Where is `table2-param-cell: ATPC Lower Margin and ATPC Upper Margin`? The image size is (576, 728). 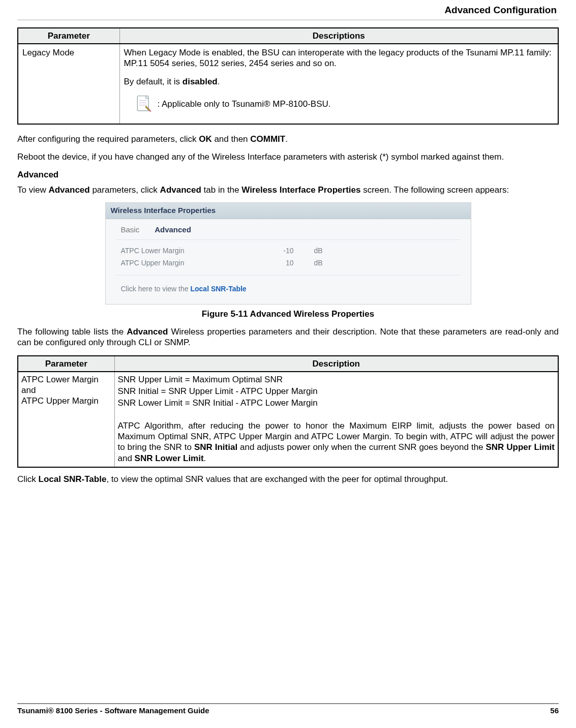 table2-param-cell: ATPC Lower Margin and ATPC Upper Margin is located at coordinates (66, 419).